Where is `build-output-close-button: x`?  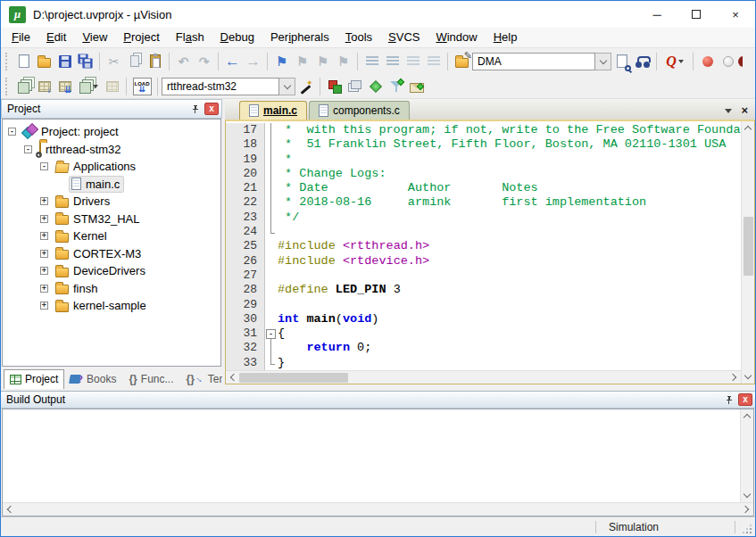
build-output-close-button: x is located at coordinates (745, 400).